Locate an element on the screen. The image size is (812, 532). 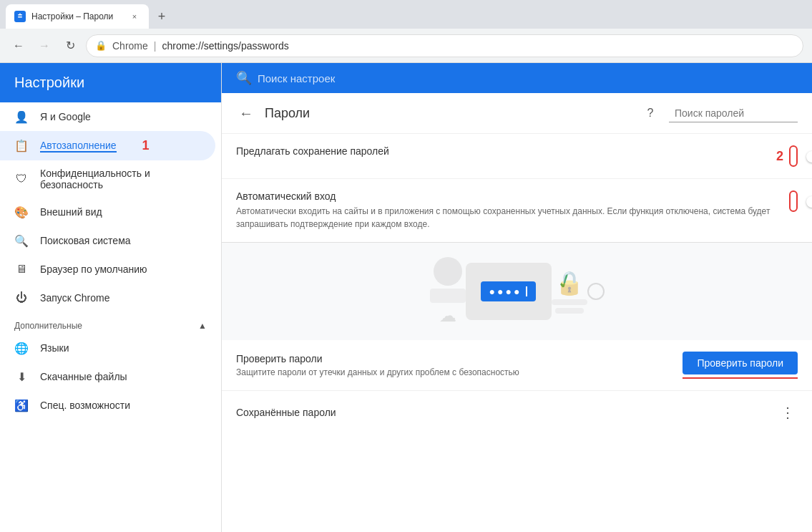
forward-button: → is located at coordinates (44, 46).